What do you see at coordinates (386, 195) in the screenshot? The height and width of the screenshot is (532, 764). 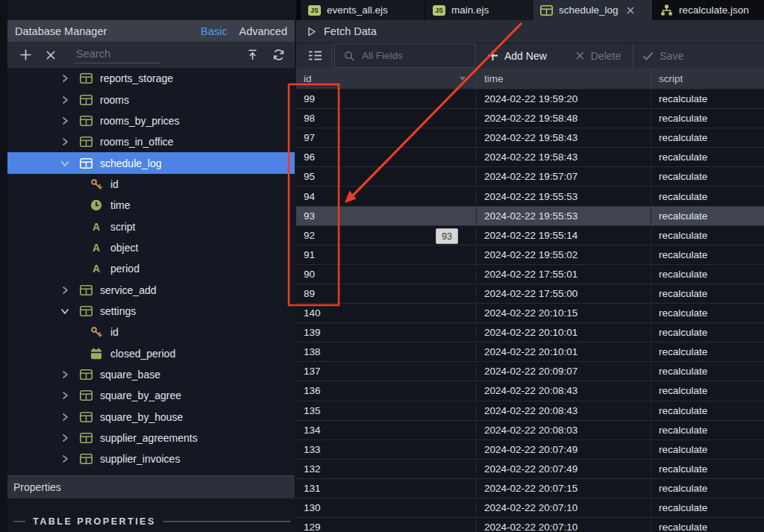 I see `cell-id: 94` at bounding box center [386, 195].